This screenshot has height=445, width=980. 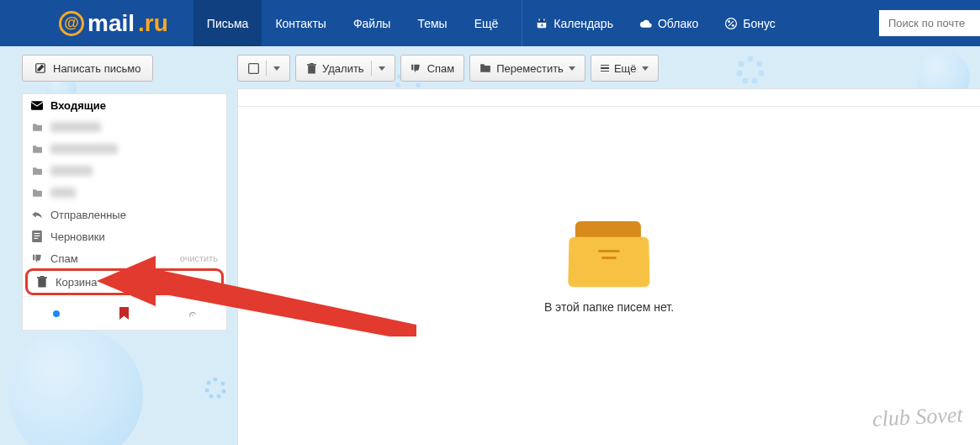 What do you see at coordinates (72, 24) in the screenshot?
I see `logo-at-icon: @` at bounding box center [72, 24].